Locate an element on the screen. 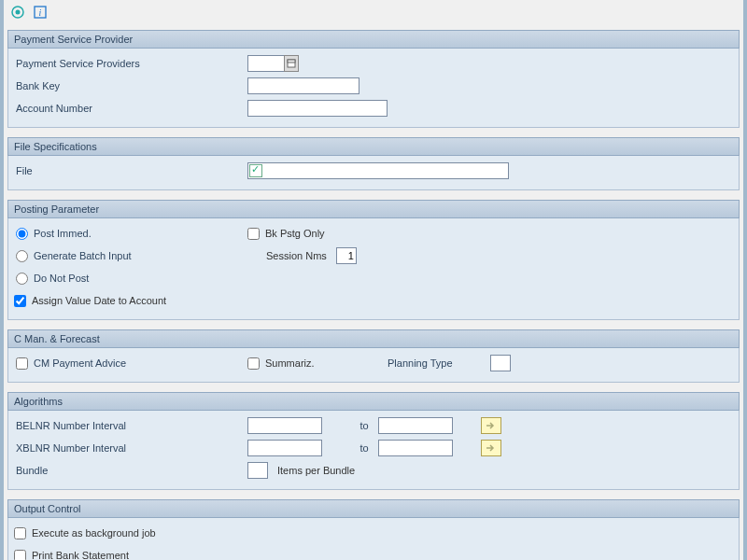 Image resolution: width=747 pixels, height=560 pixels. group-header: Algorithms is located at coordinates (374, 401).